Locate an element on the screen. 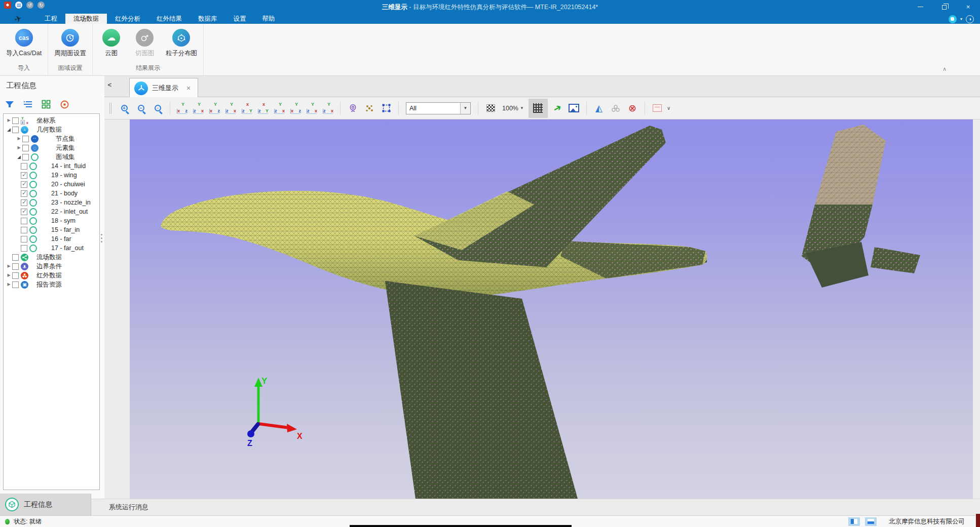 This screenshot has height=527, width=980. tree-item-wing: 19 - wing is located at coordinates (52, 175).